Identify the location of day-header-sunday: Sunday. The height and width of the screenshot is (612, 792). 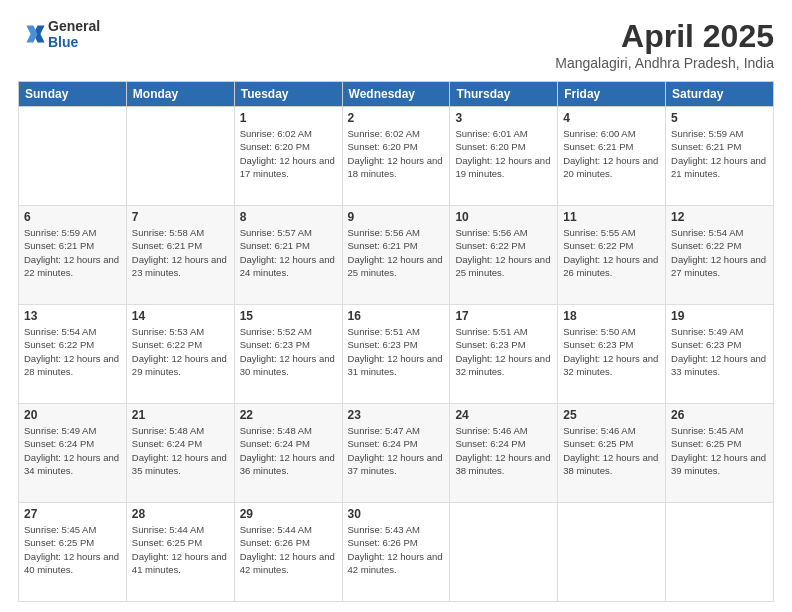
(73, 94).